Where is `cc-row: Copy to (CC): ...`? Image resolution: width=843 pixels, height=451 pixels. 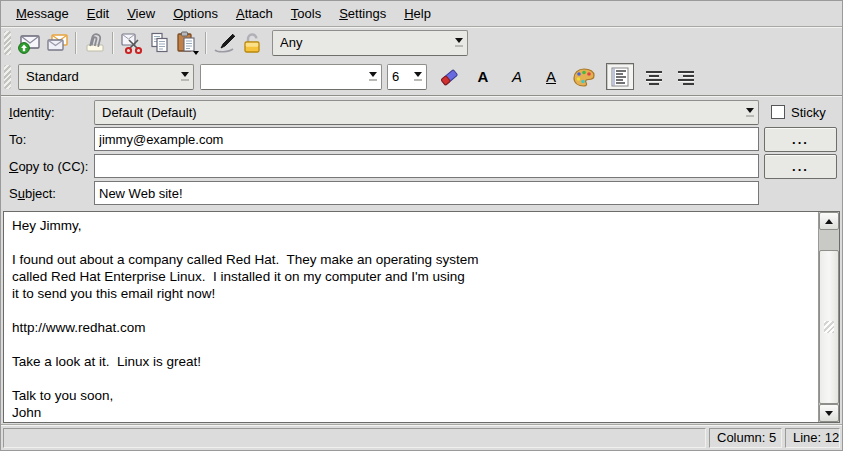 cc-row: Copy to (CC): ... is located at coordinates (422, 166).